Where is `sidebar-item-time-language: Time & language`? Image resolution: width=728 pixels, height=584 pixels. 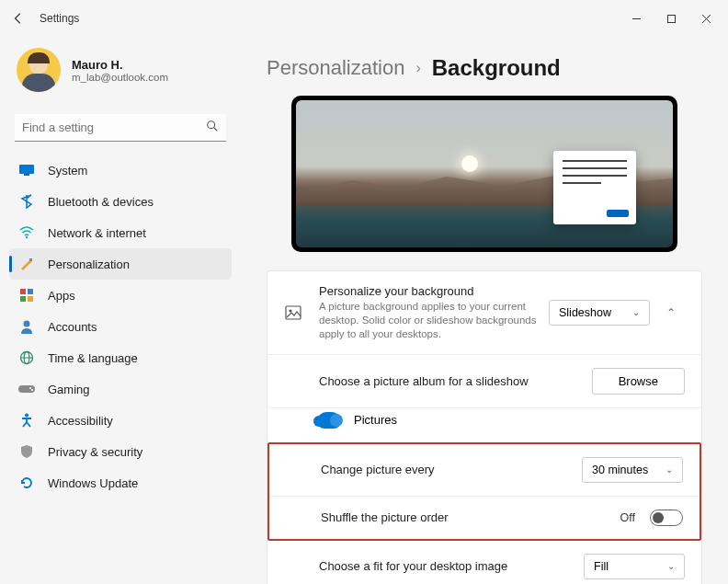
sidebar-item-time-language: Time & language is located at coordinates (120, 358).